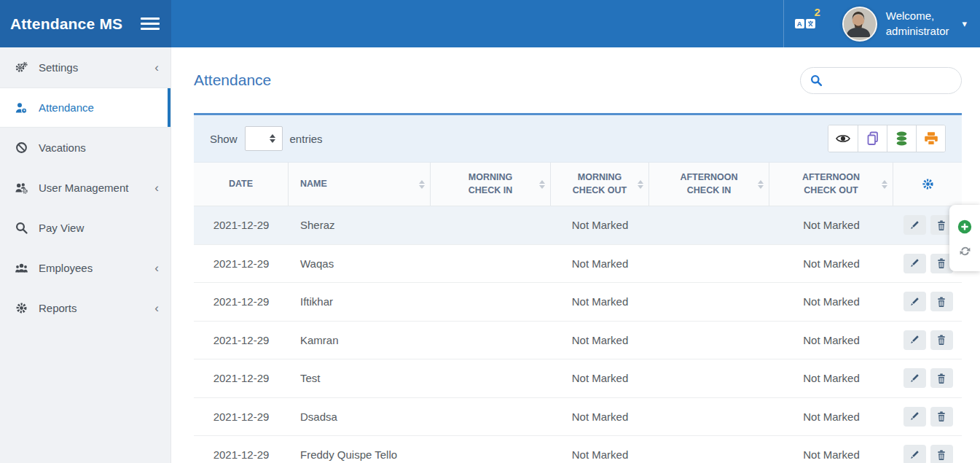 The height and width of the screenshot is (463, 980). I want to click on column-header-morning-check-in: MORNING CHECK IN, so click(491, 184).